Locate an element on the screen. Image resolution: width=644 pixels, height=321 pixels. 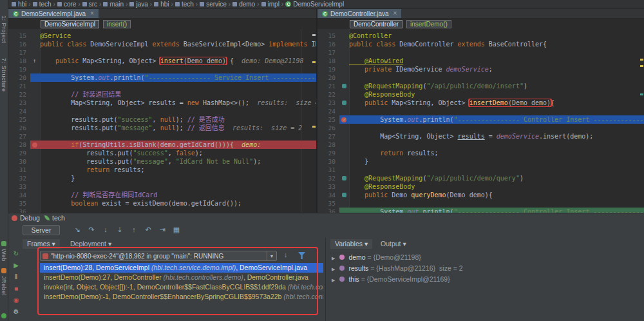
jrebel-tool-icon is located at coordinates (4, 271).